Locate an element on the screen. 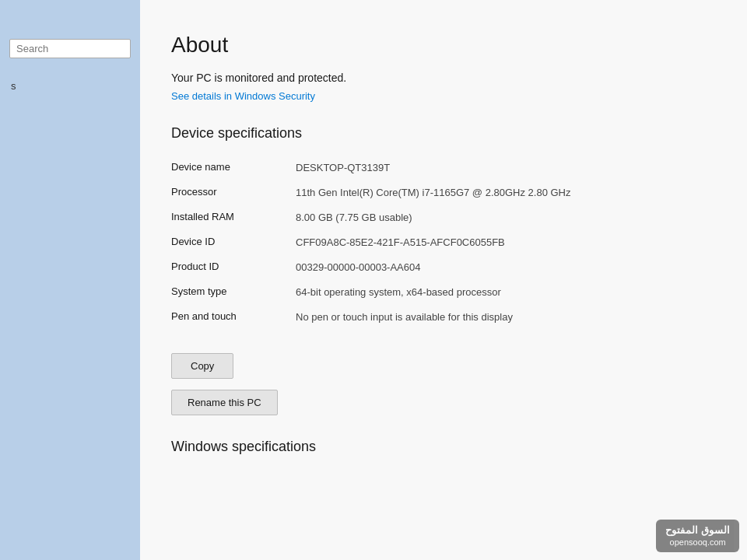 The height and width of the screenshot is (560, 747). titlebar: ─ ☐ is located at coordinates (514, 12).